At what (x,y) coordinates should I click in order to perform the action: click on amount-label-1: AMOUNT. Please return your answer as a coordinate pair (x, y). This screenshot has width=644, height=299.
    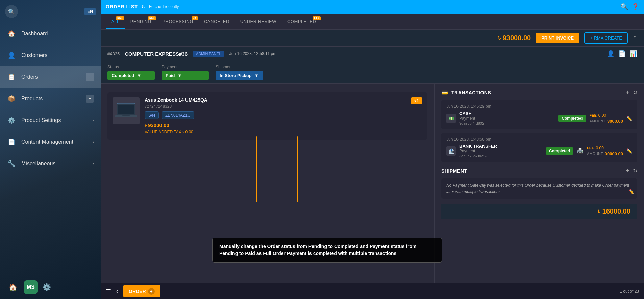
    Looking at the image, I should click on (597, 121).